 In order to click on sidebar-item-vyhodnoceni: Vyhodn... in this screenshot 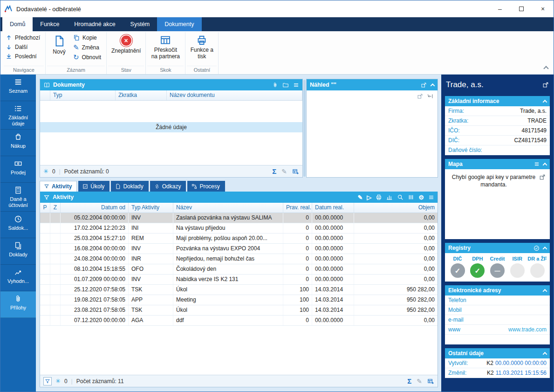, I will do `click(18, 278)`.